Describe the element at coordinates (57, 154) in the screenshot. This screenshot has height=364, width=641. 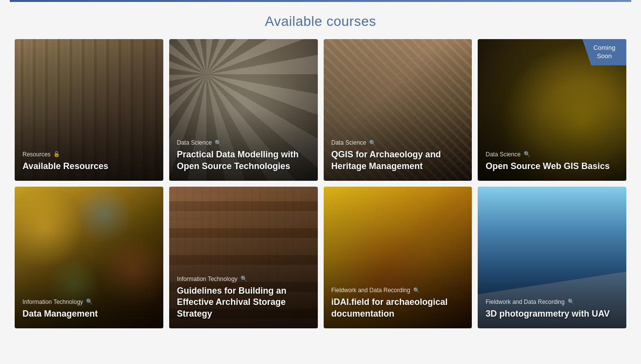
I see `lock-icon: 🔓` at that location.